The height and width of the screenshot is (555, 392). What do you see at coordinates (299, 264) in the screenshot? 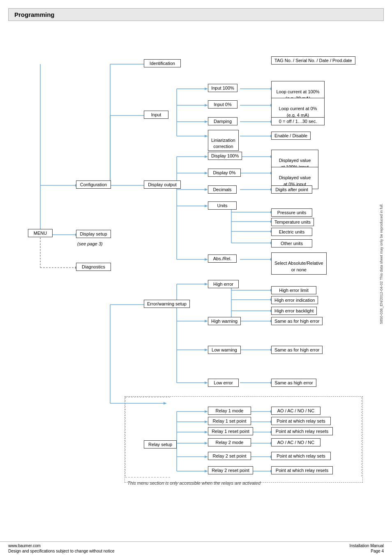
I see `abs-rel-desc-box: Select Absolute/Relative or none` at bounding box center [299, 264].